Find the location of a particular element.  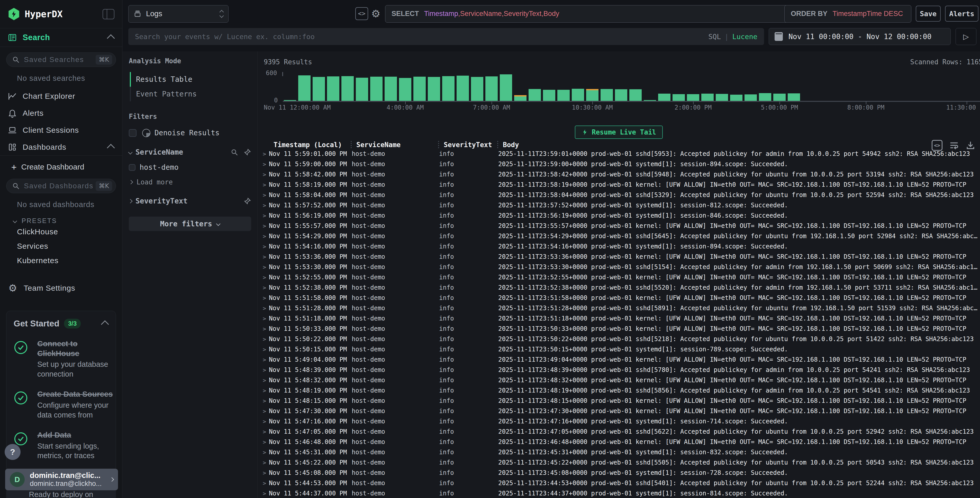

create-dashboard-button: + Create Dashboard is located at coordinates (61, 164).